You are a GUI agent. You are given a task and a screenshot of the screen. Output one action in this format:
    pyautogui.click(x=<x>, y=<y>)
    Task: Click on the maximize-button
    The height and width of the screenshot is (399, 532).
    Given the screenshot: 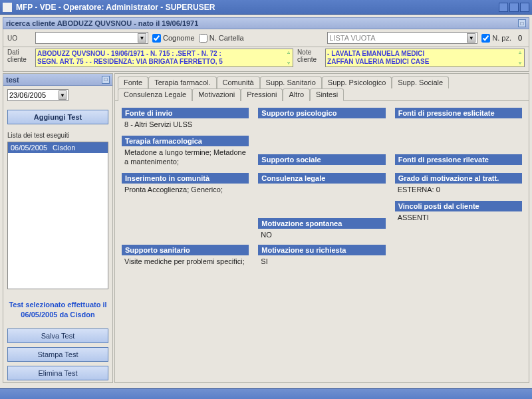 What is the action you would take?
    pyautogui.click(x=514, y=7)
    